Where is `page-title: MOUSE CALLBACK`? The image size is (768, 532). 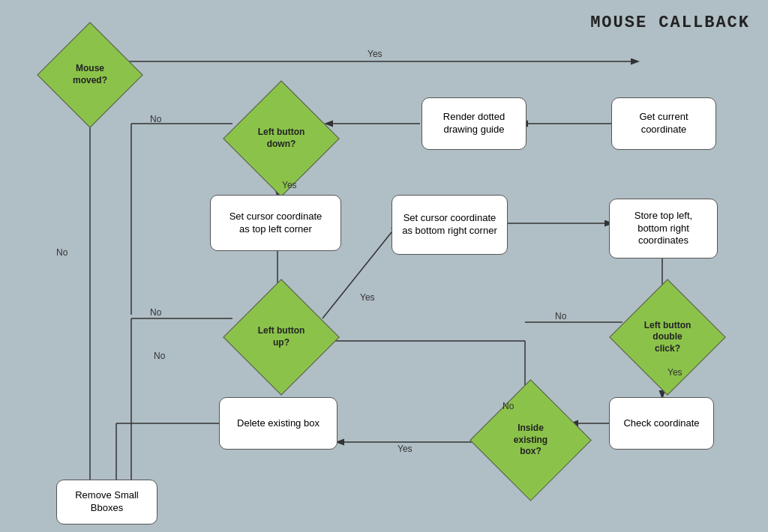 page-title: MOUSE CALLBACK is located at coordinates (670, 22).